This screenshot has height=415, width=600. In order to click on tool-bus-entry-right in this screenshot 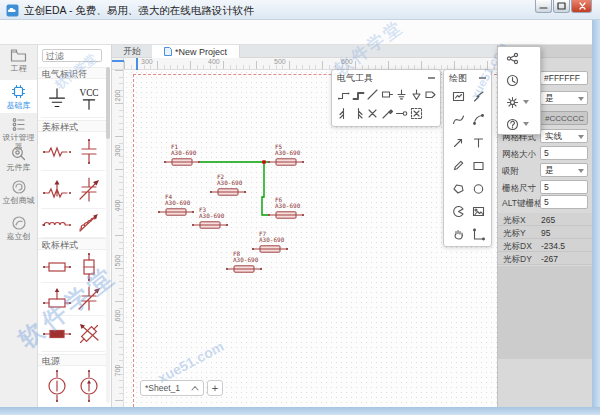, I will do `click(358, 114)`.